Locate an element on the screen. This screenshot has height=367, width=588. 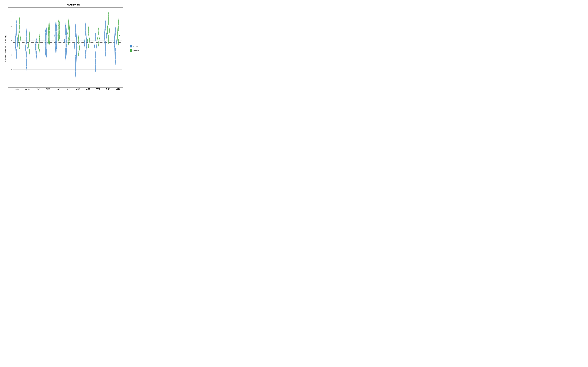
svg-text: 6 is located at coordinates (12, 69).